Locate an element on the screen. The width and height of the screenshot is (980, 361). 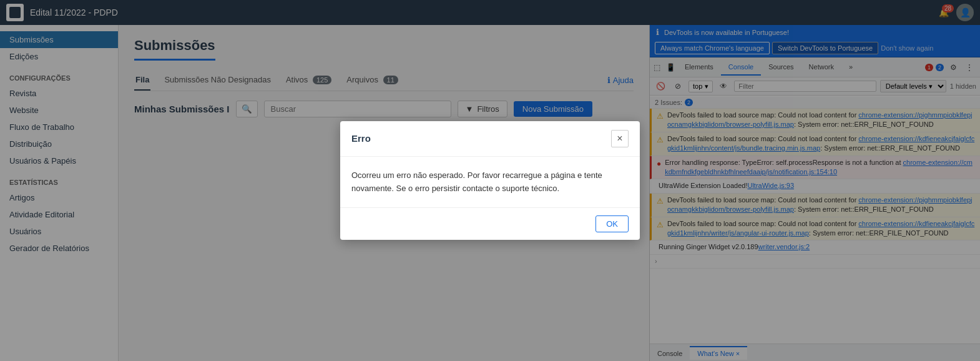
modal-footer: OK is located at coordinates (490, 224).